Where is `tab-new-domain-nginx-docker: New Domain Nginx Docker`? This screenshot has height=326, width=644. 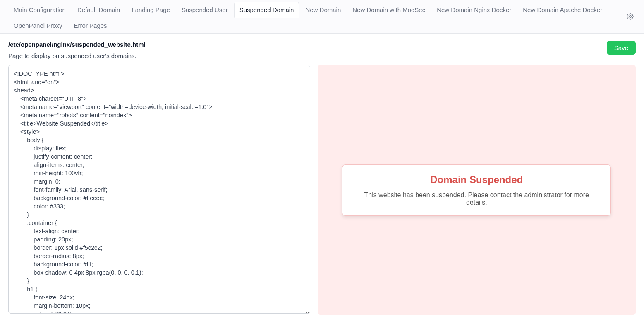 tab-new-domain-nginx-docker: New Domain Nginx Docker is located at coordinates (474, 10).